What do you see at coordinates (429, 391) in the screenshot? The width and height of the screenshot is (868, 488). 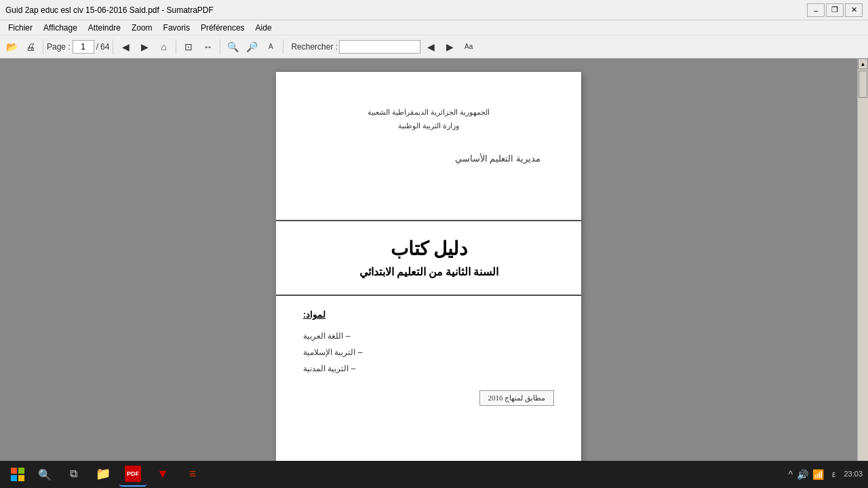 I see `pdf-page-subjects: لمواد: – اللغة العربية – التربية الإسلام…` at bounding box center [429, 391].